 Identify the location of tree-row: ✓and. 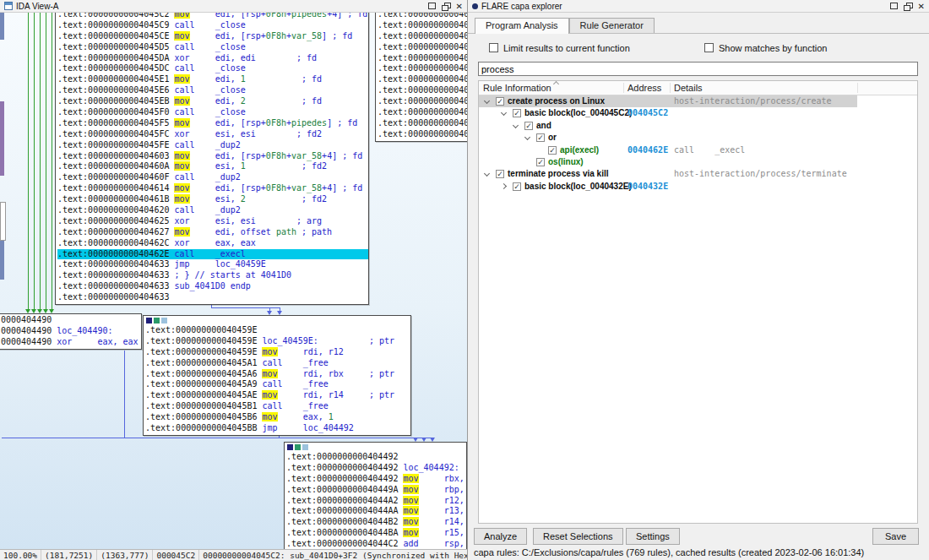
(698, 126).